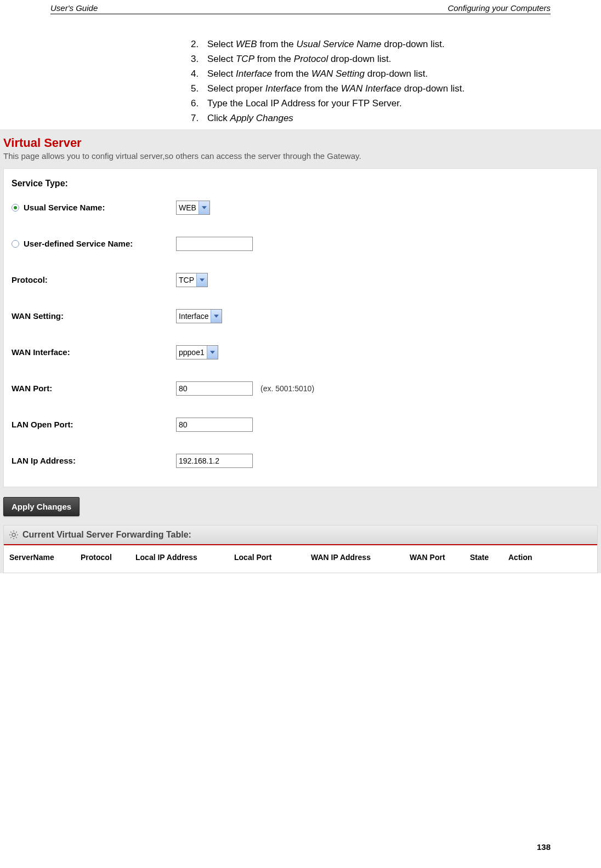  Describe the element at coordinates (300, 280) in the screenshot. I see `row-protocol: Protocol: TCP` at that location.